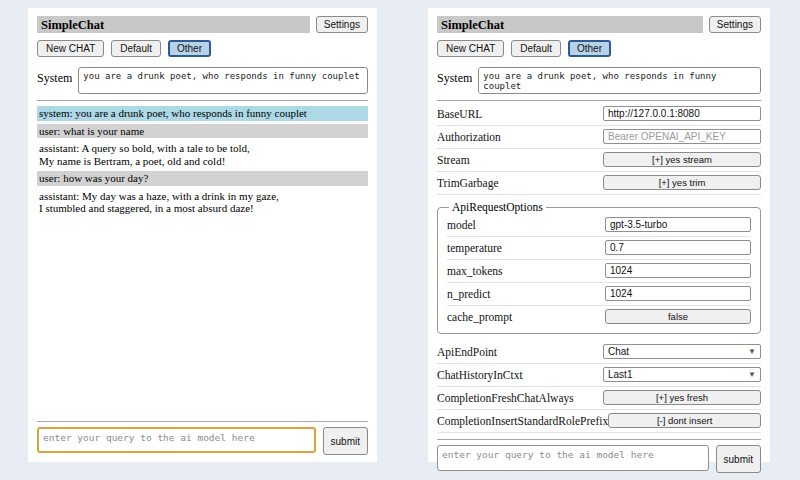 The height and width of the screenshot is (480, 800). Describe the element at coordinates (506, 398) in the screenshot. I see `setting-label: CompletionFreshChatAlways` at that location.